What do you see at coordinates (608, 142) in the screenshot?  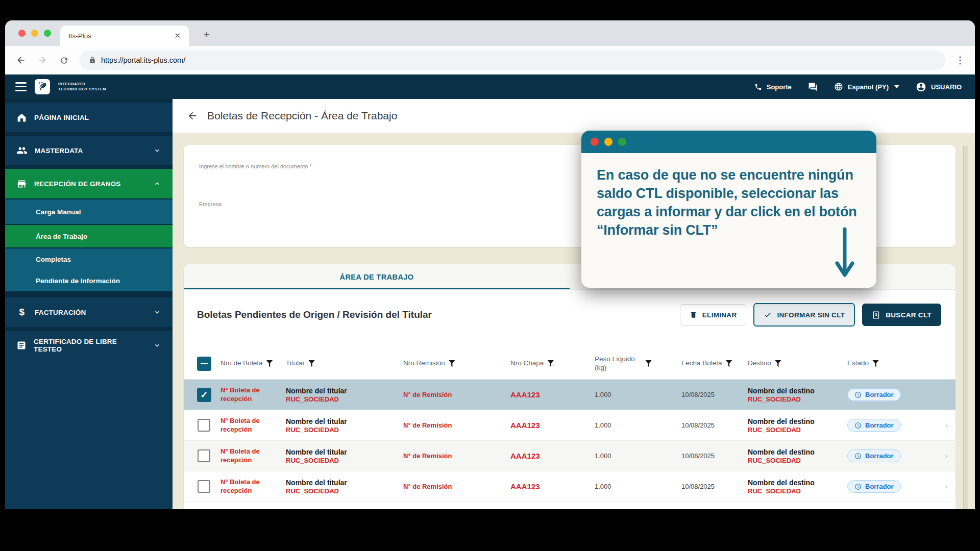 I see `callout-minimize-dot` at bounding box center [608, 142].